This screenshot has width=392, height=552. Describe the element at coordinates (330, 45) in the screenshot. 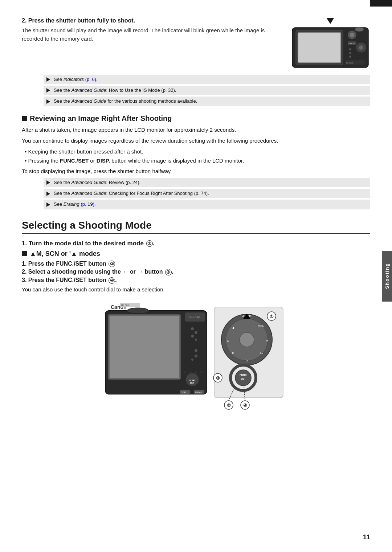

I see `camera-top-image: ON/OFF SD 000 L` at that location.